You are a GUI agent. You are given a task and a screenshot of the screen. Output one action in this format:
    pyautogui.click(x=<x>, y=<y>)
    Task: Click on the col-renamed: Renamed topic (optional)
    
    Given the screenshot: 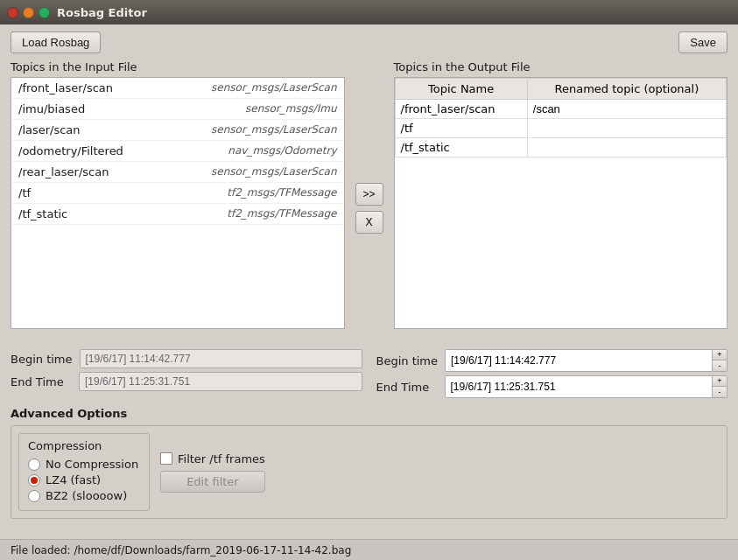 What is the action you would take?
    pyautogui.click(x=627, y=89)
    